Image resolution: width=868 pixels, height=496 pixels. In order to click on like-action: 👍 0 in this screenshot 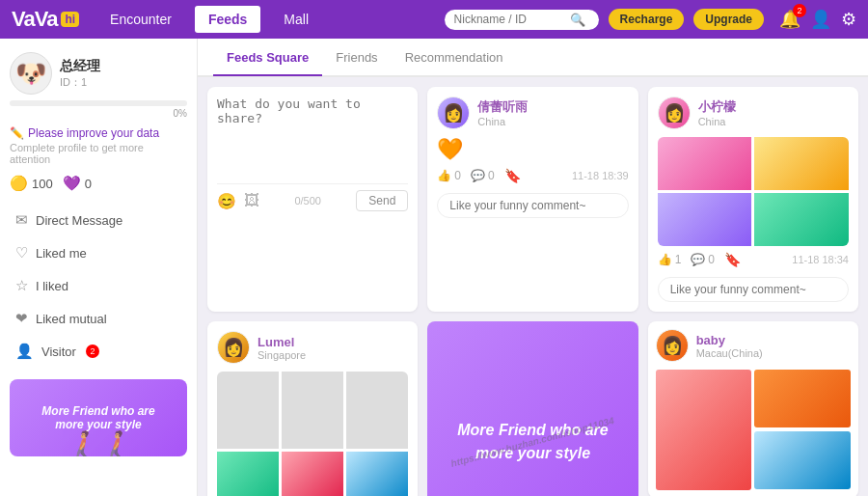, I will do `click(449, 176)`.